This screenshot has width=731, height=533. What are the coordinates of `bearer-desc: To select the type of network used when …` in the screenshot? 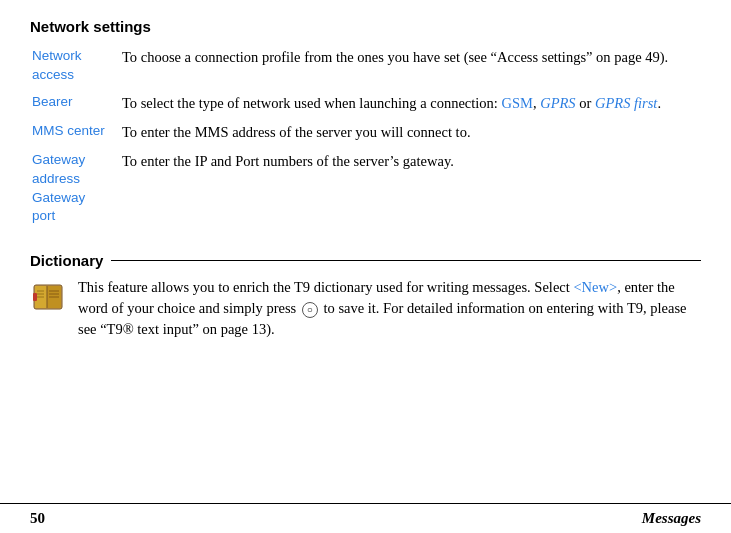 It's located at (410, 104).